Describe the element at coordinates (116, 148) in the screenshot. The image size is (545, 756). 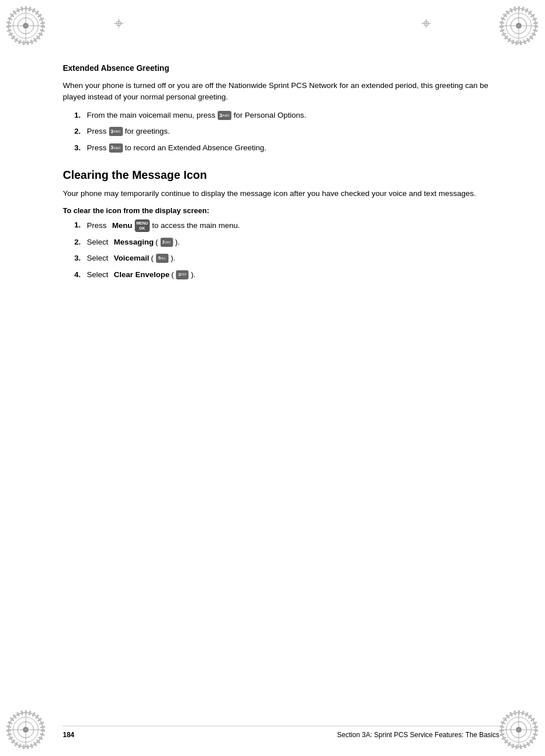
I see `step-3-key: 3ABC` at that location.